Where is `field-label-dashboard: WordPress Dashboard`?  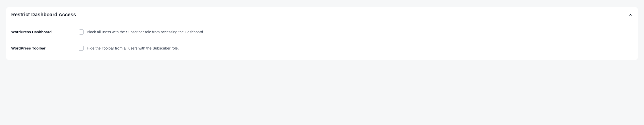
field-label-dashboard: WordPress Dashboard is located at coordinates (45, 32).